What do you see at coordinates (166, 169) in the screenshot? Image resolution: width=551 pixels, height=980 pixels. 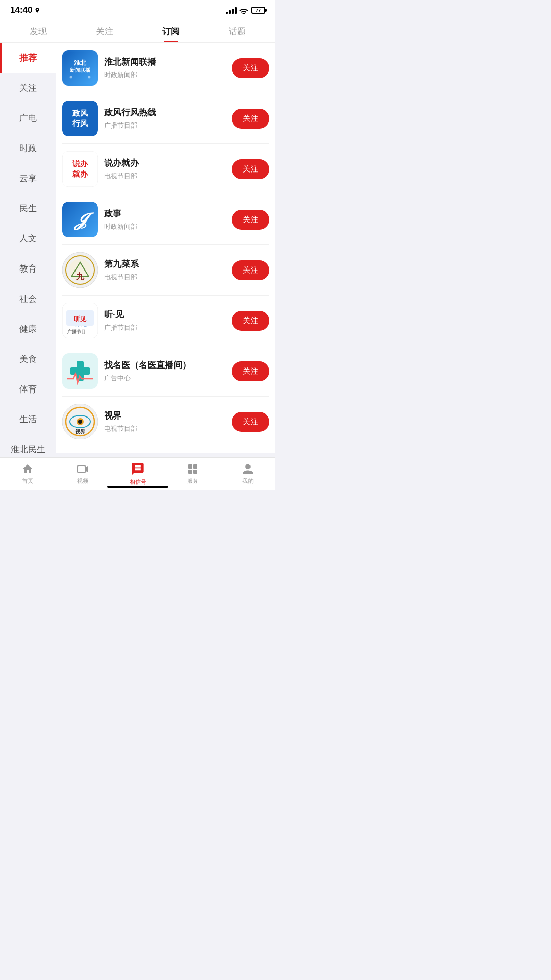 I see `list-item: 说办 就办 说办就办 电视节目部 关注` at bounding box center [166, 169].